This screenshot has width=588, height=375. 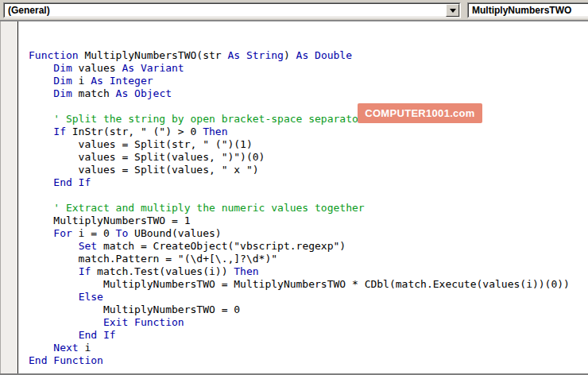 I want to click on code-line: MultiplyNumbersTWO = 0, so click(x=308, y=310).